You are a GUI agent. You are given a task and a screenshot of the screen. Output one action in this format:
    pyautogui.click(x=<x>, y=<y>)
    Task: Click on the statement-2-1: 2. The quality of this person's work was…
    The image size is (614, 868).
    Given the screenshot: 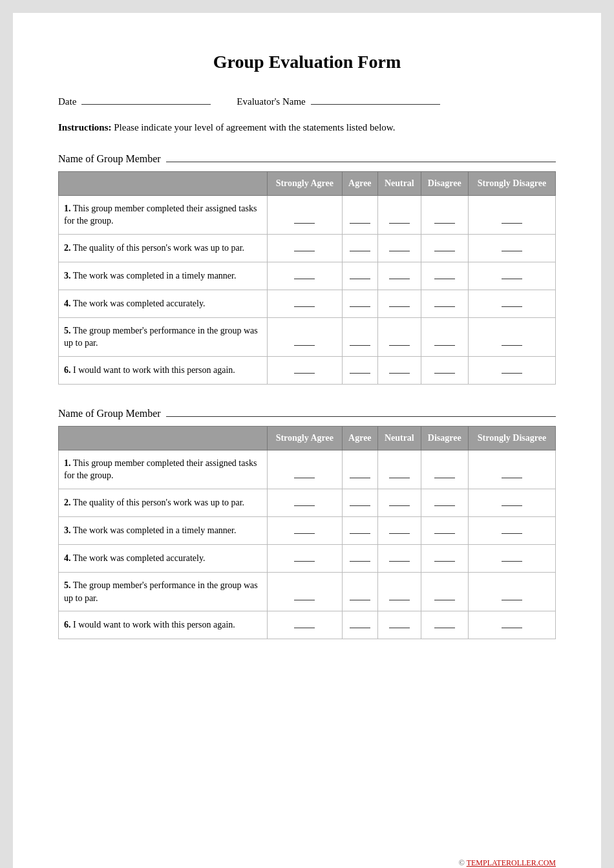 What is the action you would take?
    pyautogui.click(x=163, y=248)
    